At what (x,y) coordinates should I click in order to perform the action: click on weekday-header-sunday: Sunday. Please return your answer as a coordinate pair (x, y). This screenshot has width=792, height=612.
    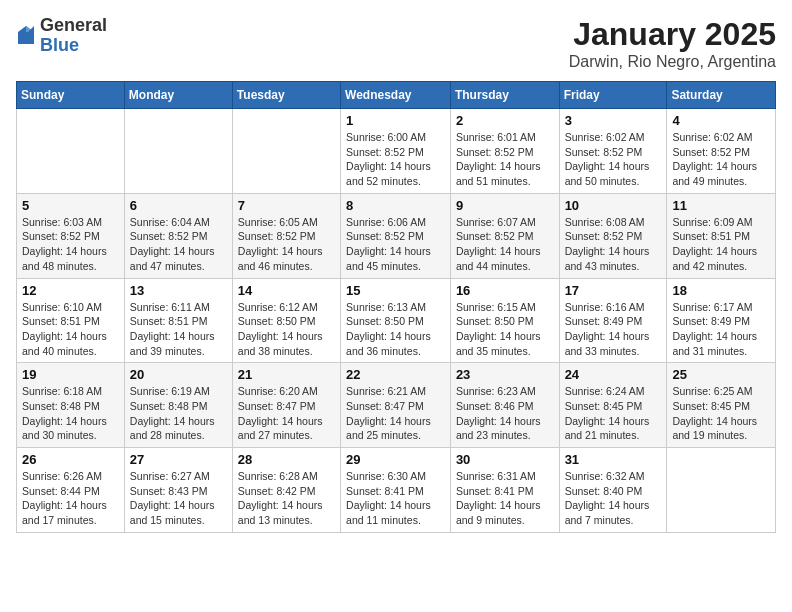
    Looking at the image, I should click on (71, 96).